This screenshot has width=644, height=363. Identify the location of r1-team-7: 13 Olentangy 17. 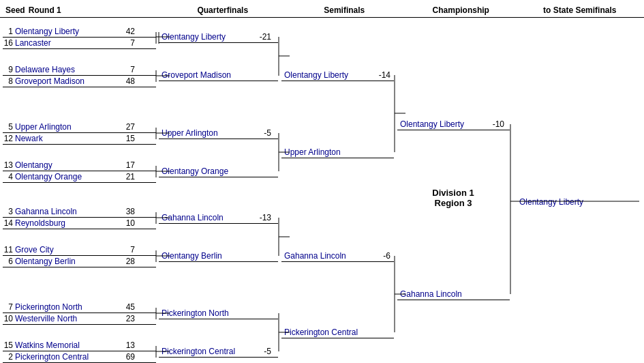
(79, 165).